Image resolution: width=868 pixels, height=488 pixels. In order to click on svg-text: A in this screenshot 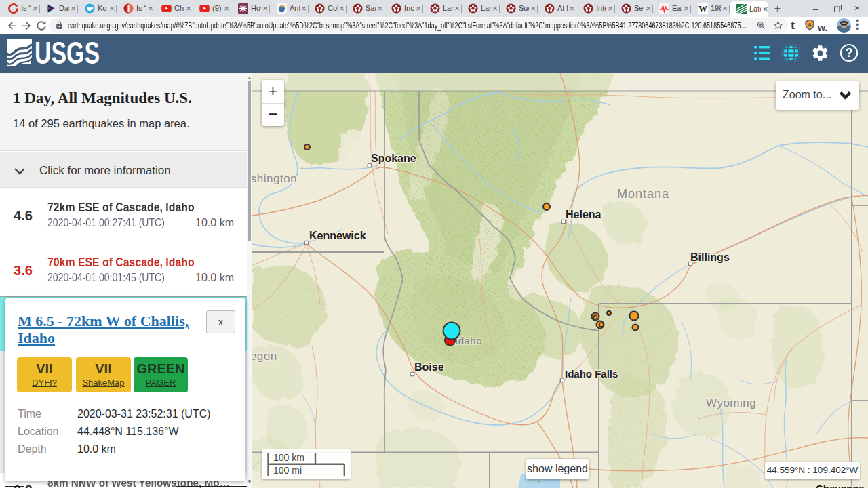, I will do `click(810, 24)`.